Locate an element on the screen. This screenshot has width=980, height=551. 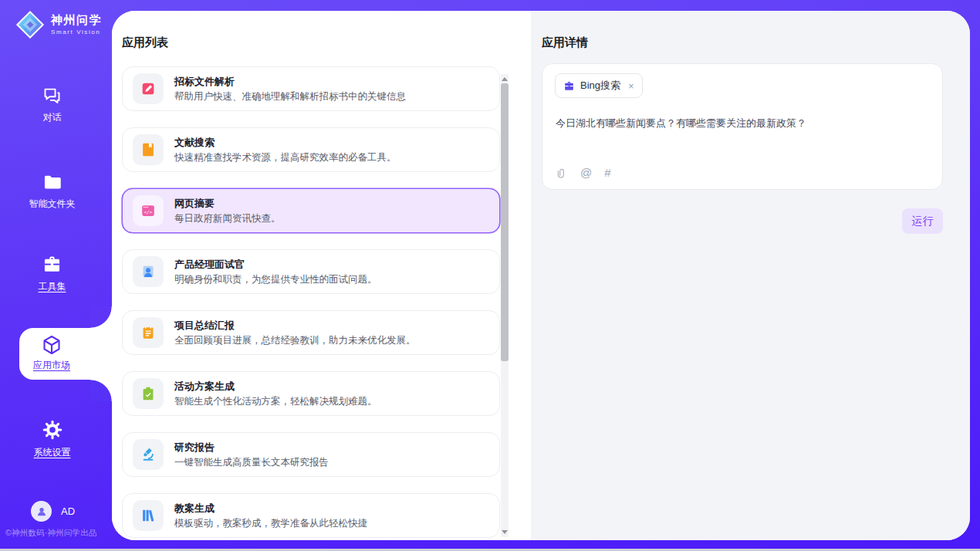
scrollbar-up-arrow-icon is located at coordinates (505, 79).